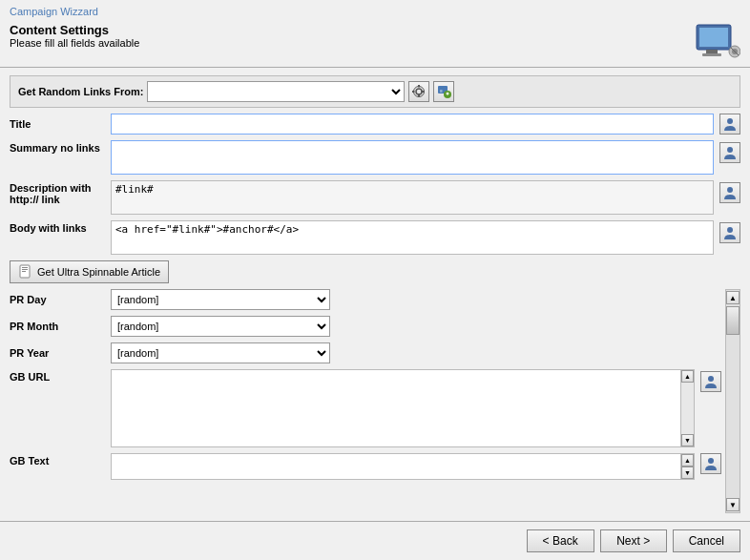  What do you see at coordinates (711, 464) in the screenshot?
I see `gb-text-user-btn` at bounding box center [711, 464].